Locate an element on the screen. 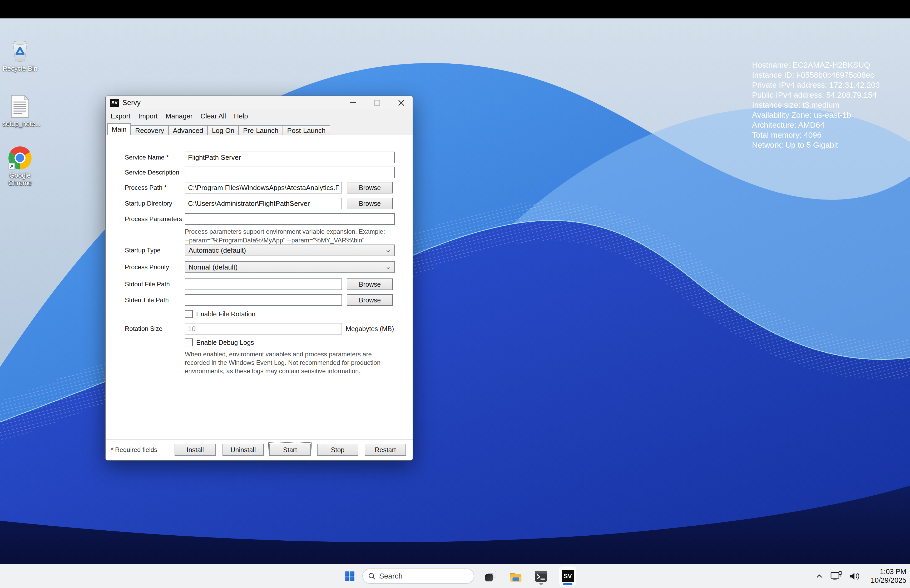 The height and width of the screenshot is (588, 910). search-placeholder: Search is located at coordinates (391, 576).